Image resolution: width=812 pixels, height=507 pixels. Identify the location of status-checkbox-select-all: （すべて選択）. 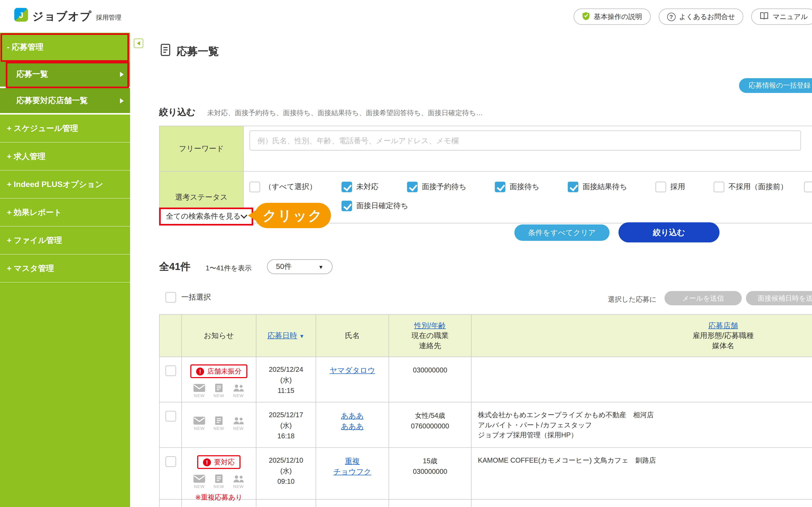
(283, 187).